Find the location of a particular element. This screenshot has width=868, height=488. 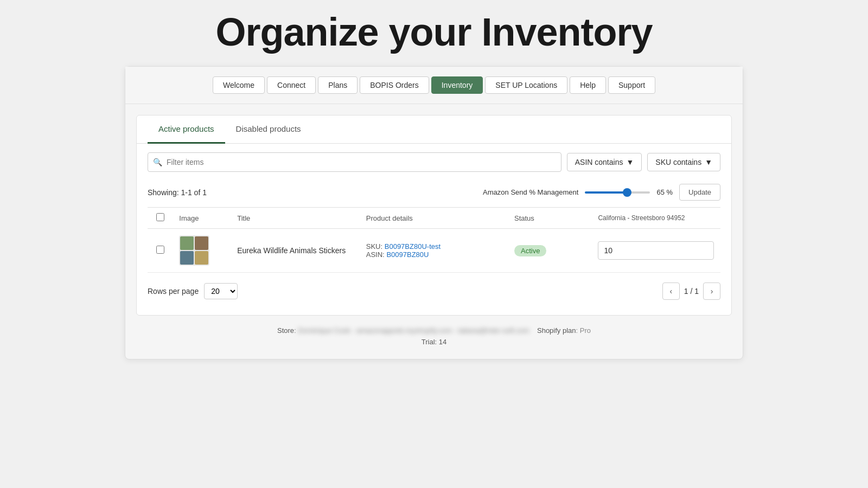

plan-value: Pro is located at coordinates (585, 331).